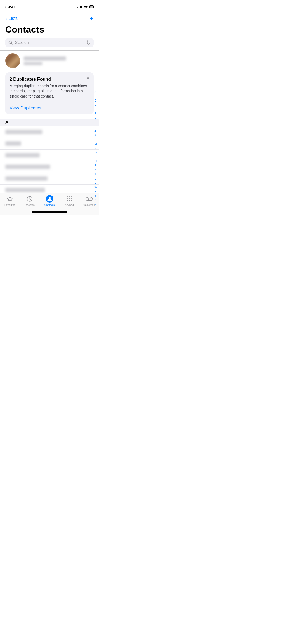  Describe the element at coordinates (50, 212) in the screenshot. I see `home-indicator` at that location.